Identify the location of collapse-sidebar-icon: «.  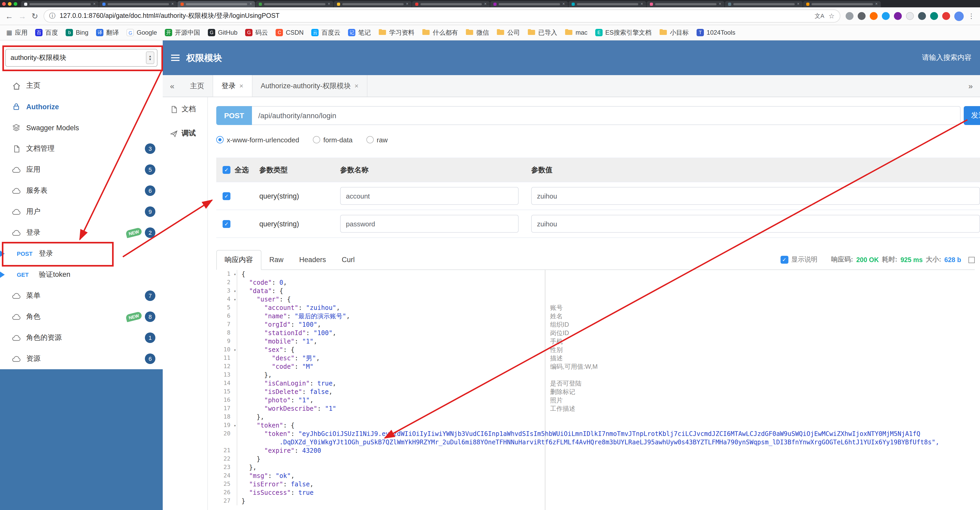
(172, 86).